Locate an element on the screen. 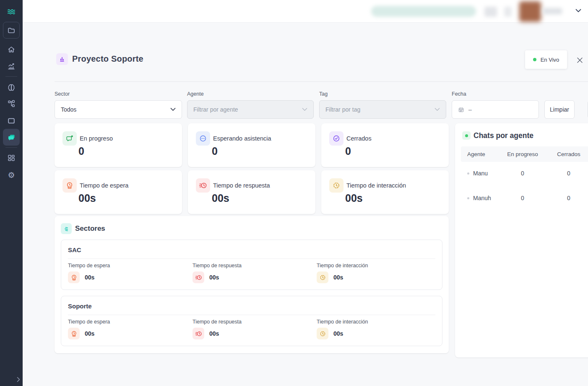 The height and width of the screenshot is (386, 588). agent-cerrados-count: 0 is located at coordinates (567, 198).